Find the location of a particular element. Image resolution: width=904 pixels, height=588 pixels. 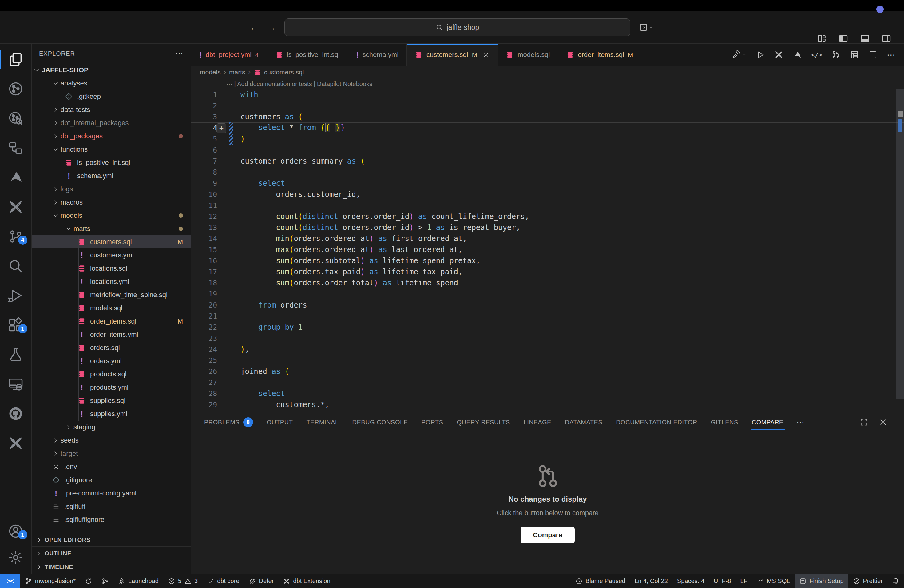

activity-item-github is located at coordinates (16, 413).